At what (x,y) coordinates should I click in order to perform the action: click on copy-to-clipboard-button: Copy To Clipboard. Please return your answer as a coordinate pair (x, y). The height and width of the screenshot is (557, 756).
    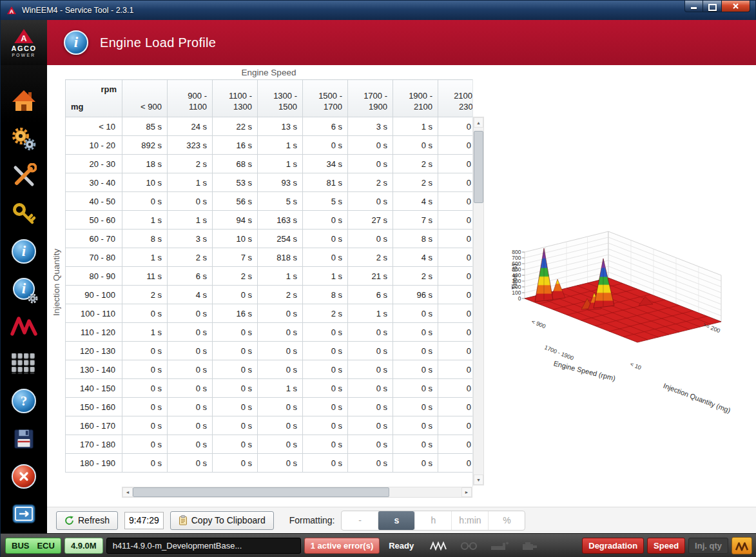
    Looking at the image, I should click on (222, 521).